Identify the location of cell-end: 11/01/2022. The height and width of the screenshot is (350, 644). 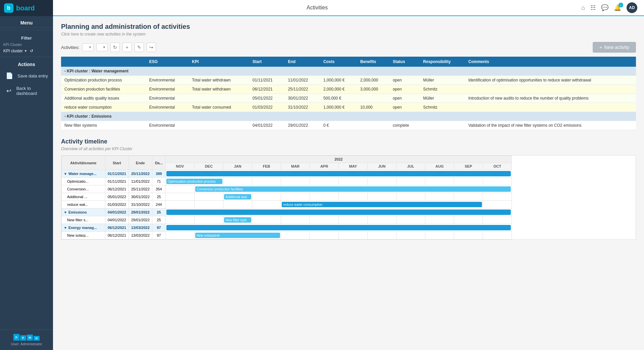
(302, 80).